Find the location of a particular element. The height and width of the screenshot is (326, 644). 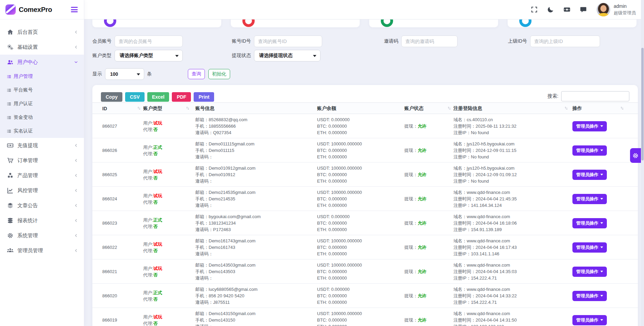

sidebar-item-充值提现: 充值提现 is located at coordinates (42, 145).